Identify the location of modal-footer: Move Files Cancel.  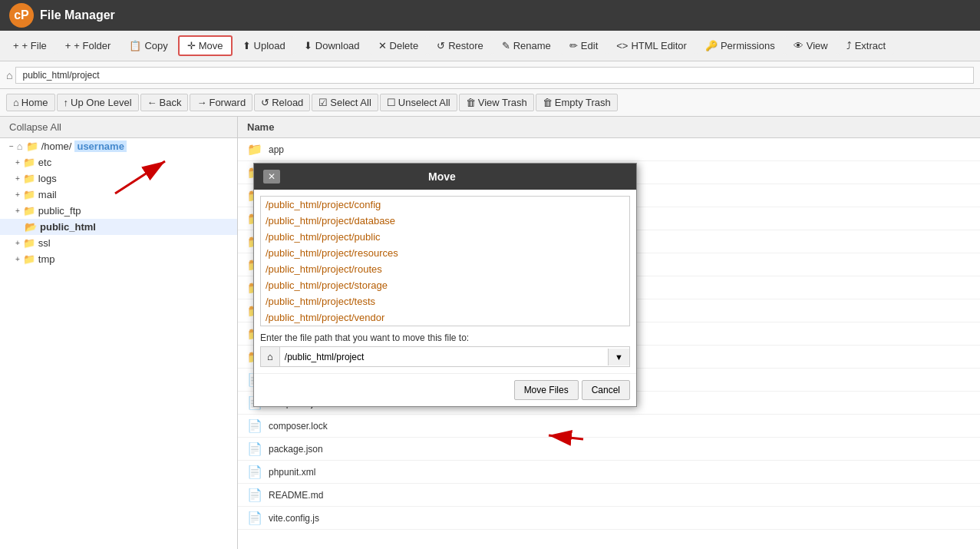
(445, 390).